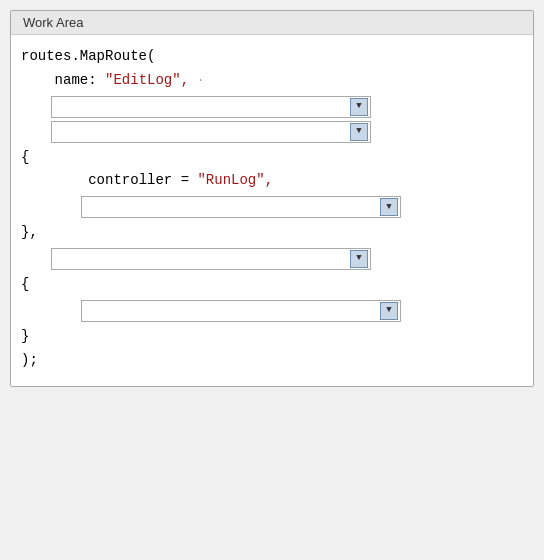 Image resolution: width=544 pixels, height=560 pixels. I want to click on dropdown-arrow-5: ▼, so click(389, 311).